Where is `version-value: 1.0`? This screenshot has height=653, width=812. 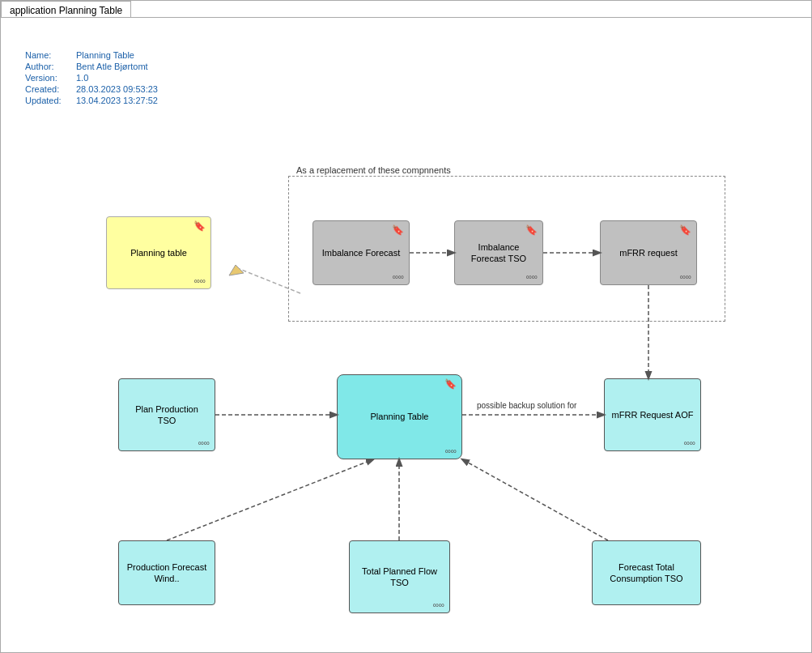
version-value: 1.0 is located at coordinates (83, 78).